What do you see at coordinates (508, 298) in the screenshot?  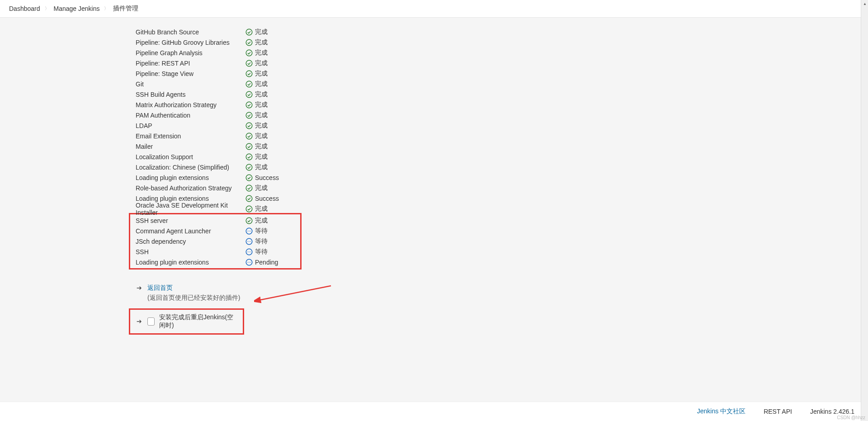 I see `return-home-desc: (返回首页使用已经安装好的插件)` at bounding box center [508, 298].